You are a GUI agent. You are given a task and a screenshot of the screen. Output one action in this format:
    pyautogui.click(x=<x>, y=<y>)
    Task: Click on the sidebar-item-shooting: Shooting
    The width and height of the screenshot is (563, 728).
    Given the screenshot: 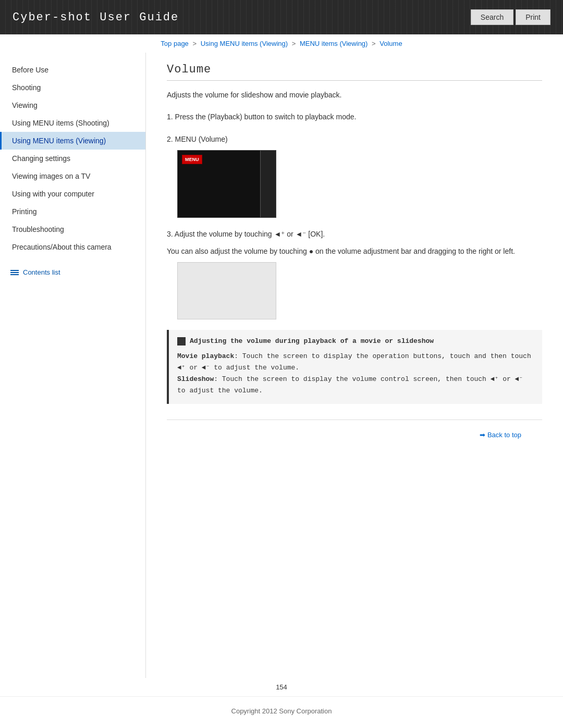 What is the action you would take?
    pyautogui.click(x=73, y=88)
    